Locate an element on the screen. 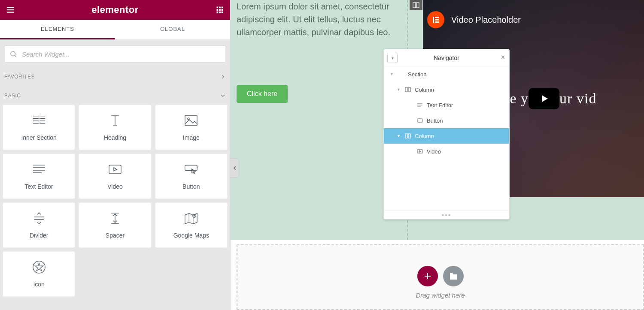  dropzone-hint: Drag widget here is located at coordinates (440, 295).